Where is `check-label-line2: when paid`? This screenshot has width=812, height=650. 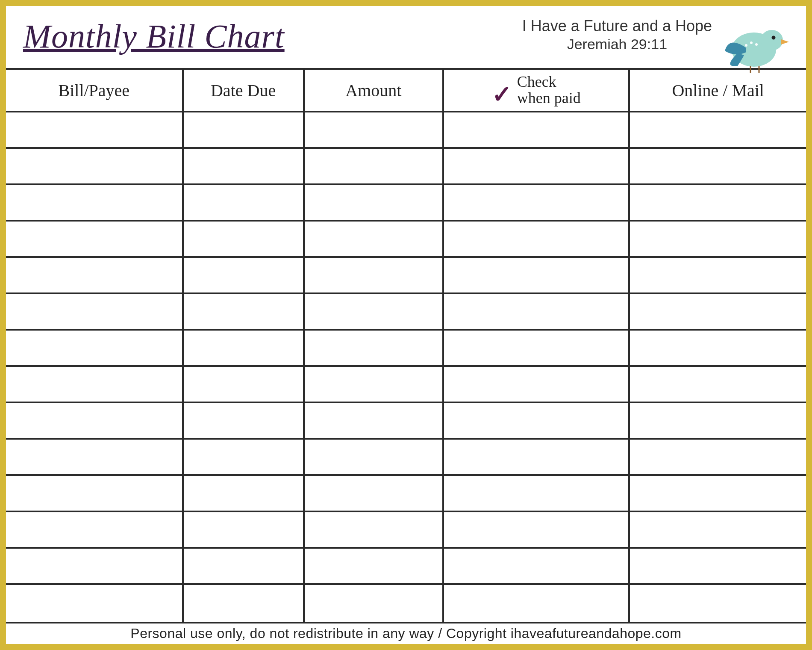
check-label-line2: when paid is located at coordinates (549, 98).